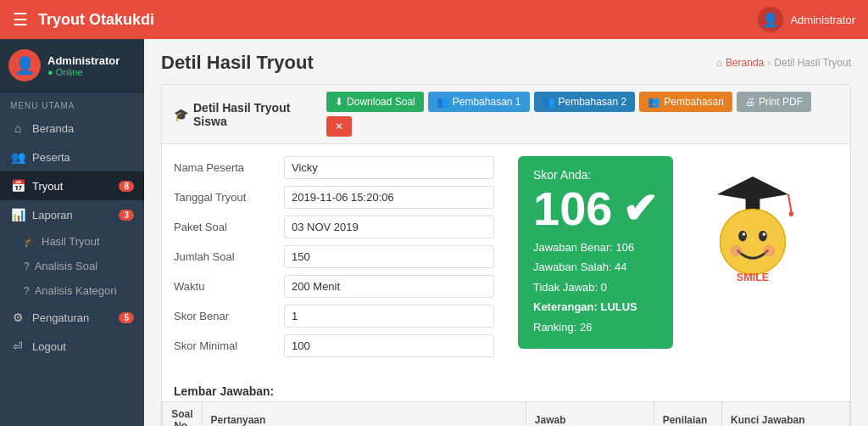 The height and width of the screenshot is (426, 868). Describe the element at coordinates (753, 224) in the screenshot. I see `smile-image-container: SMILE you're Graduated` at that location.